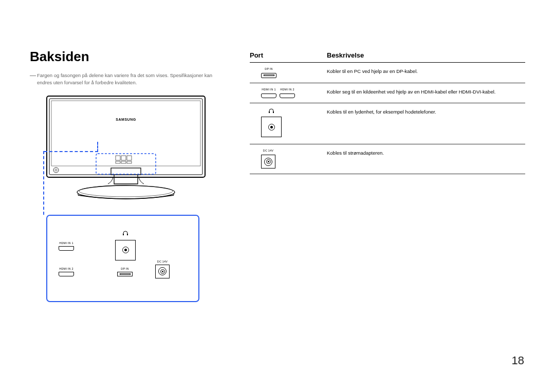 The height and width of the screenshot is (392, 555). What do you see at coordinates (426, 91) in the screenshot?
I see `row-desc: Kobler seg til en kildeenhet ved hjelp a…` at bounding box center [426, 91].